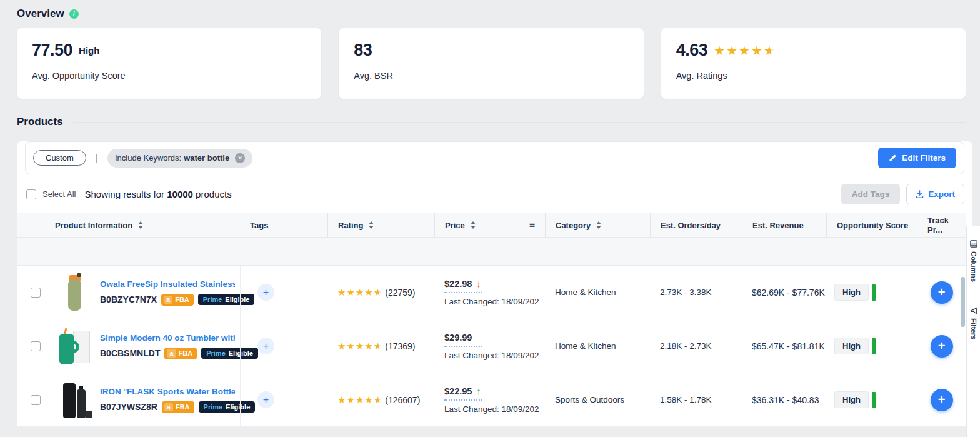 The image size is (980, 437). I want to click on empty-filter-row, so click(491, 251).